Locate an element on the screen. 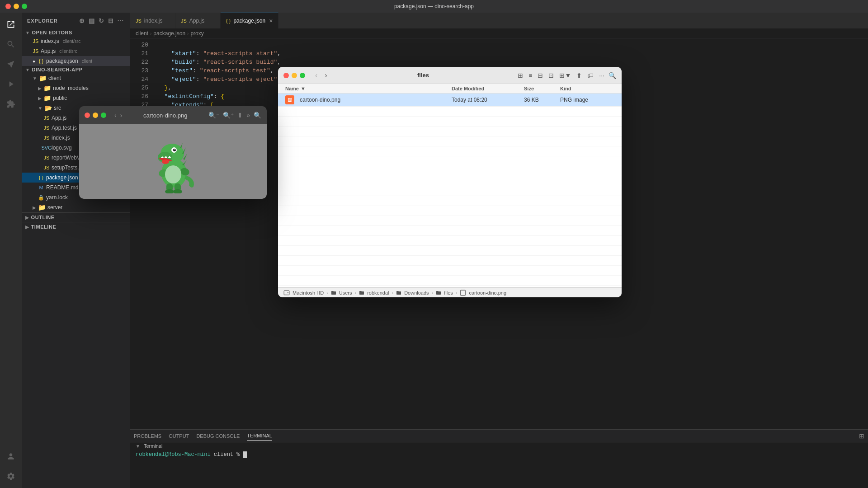 Image resolution: width=868 pixels, height=488 pixels. finder-maximize-button is located at coordinates (302, 75).